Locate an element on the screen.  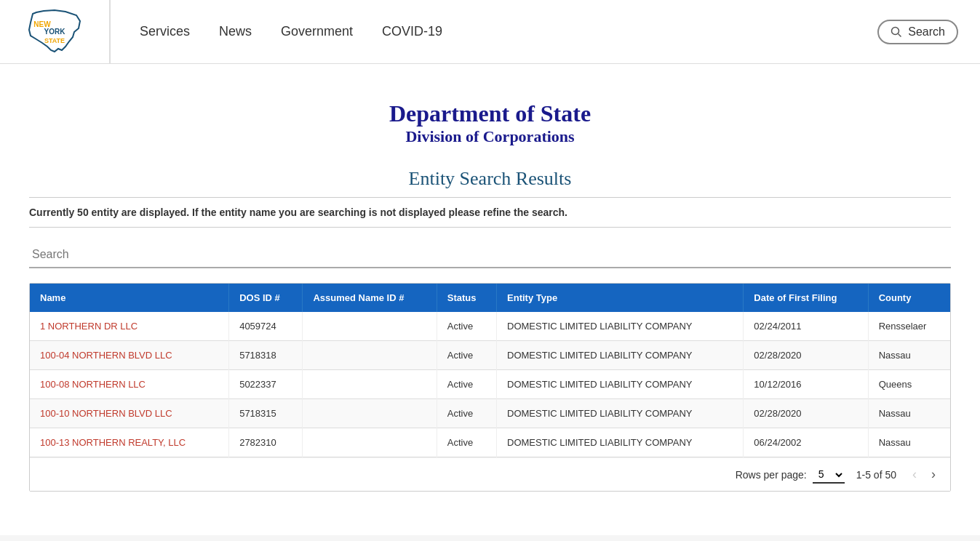
header: NEW YORK STATE Services News Government … is located at coordinates (490, 32).